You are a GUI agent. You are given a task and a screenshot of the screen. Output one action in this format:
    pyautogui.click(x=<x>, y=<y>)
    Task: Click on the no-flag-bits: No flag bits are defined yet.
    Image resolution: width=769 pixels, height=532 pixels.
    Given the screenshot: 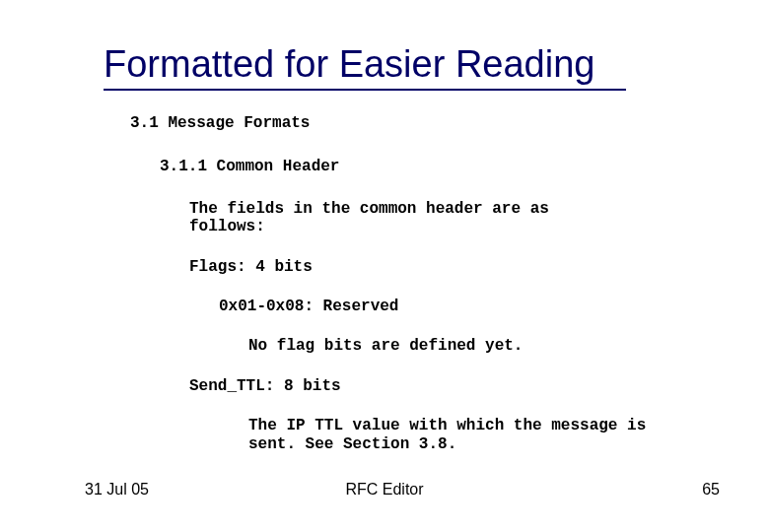 What is the action you would take?
    pyautogui.click(x=484, y=346)
    